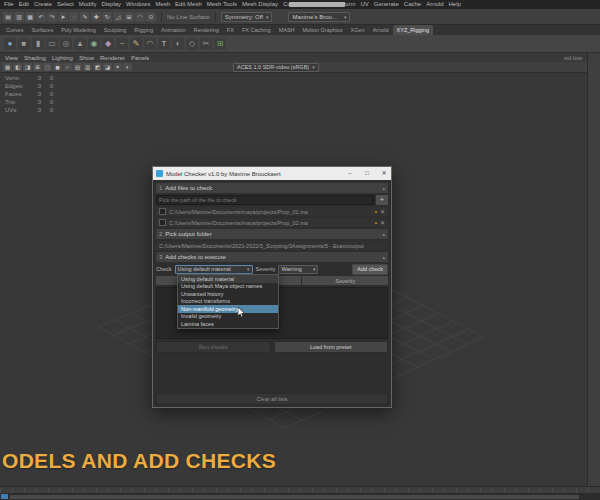 Image resolution: width=600 pixels, height=500 pixels. What do you see at coordinates (276, 68) in the screenshot?
I see `colorspace-dropdown: ACES 1.0 SDR-video (sRGB) ▾` at bounding box center [276, 68].